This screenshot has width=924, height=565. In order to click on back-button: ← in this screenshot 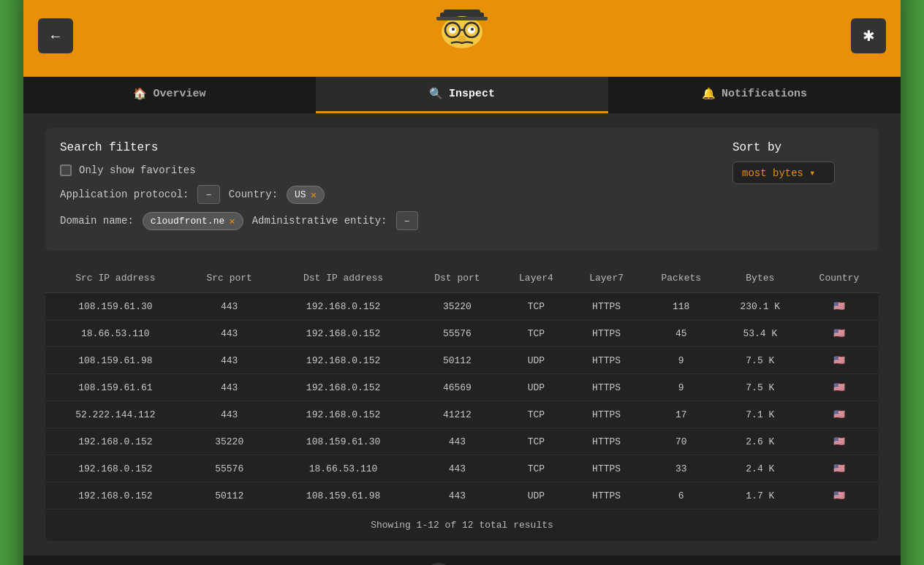, I will do `click(56, 36)`.